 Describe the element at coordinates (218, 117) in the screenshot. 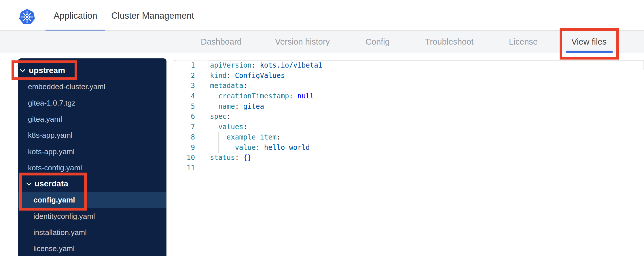

I see `token-key: spec` at that location.